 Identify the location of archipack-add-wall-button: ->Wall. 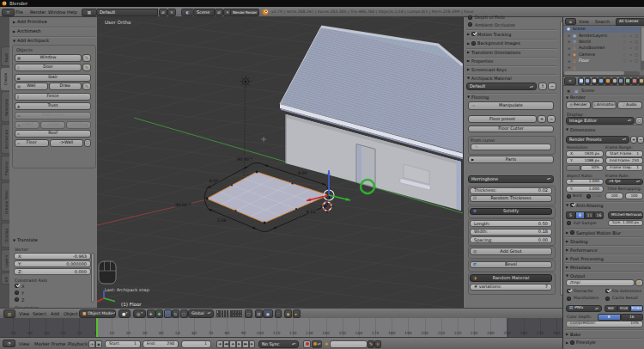
(67, 143).